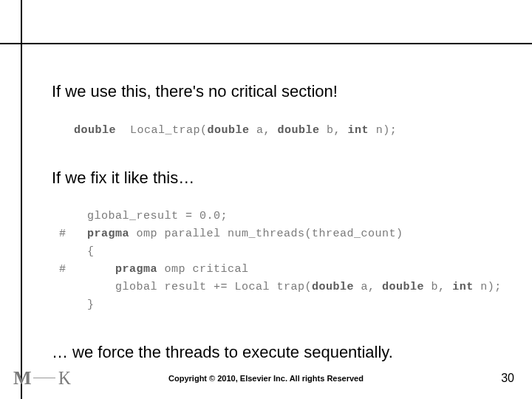  What do you see at coordinates (284, 131) in the screenshot?
I see `code-block-1: double Local_trap(double a, double b, in…` at bounding box center [284, 131].